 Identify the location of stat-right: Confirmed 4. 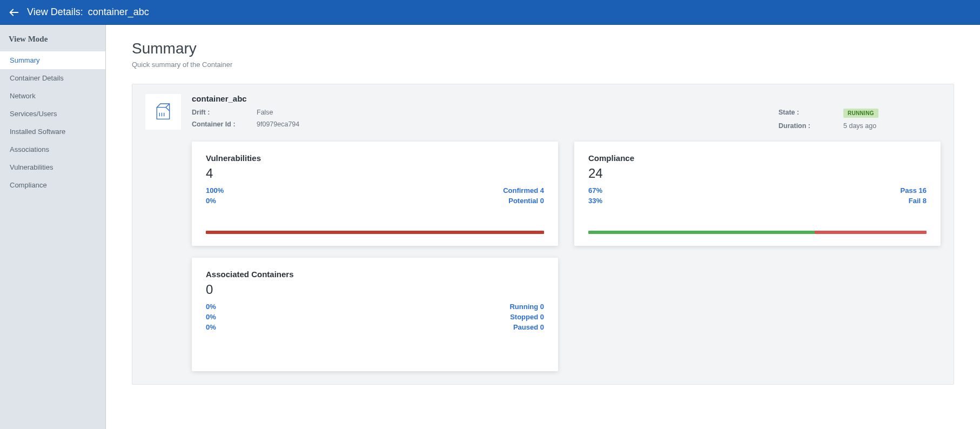
(523, 190).